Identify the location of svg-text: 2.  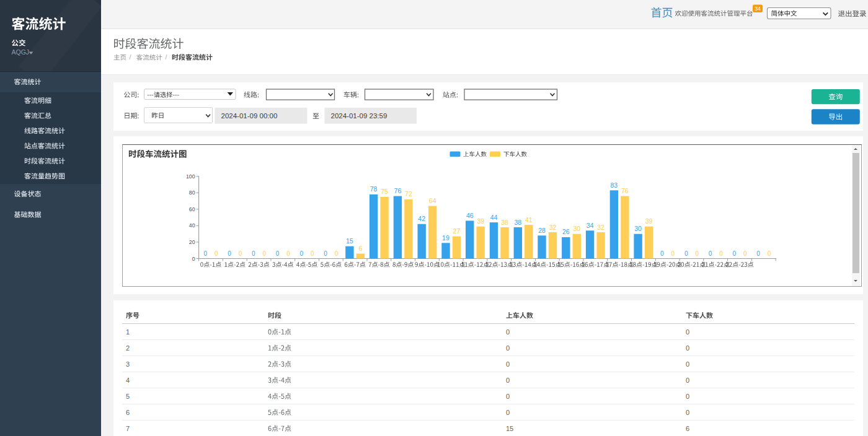
(128, 348).